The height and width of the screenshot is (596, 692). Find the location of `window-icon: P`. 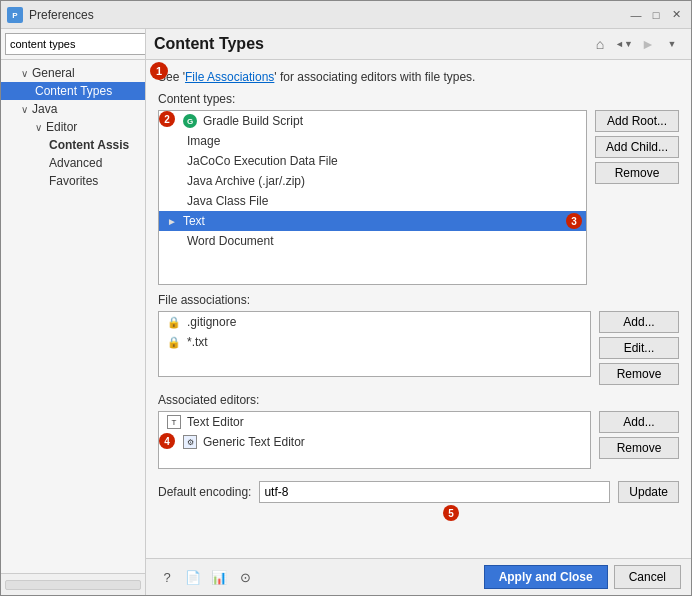

window-icon: P is located at coordinates (15, 15).